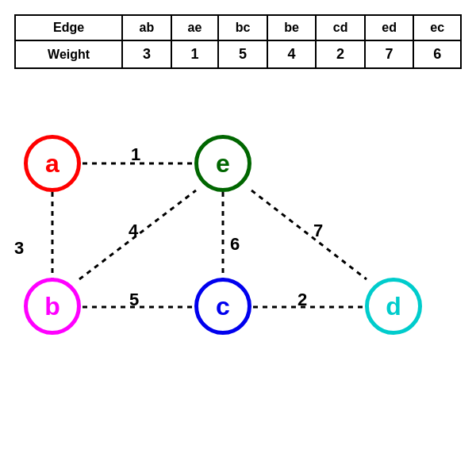 Image resolution: width=476 pixels, height=476 pixels. What do you see at coordinates (340, 28) in the screenshot?
I see `table-header-cd: cd` at bounding box center [340, 28].